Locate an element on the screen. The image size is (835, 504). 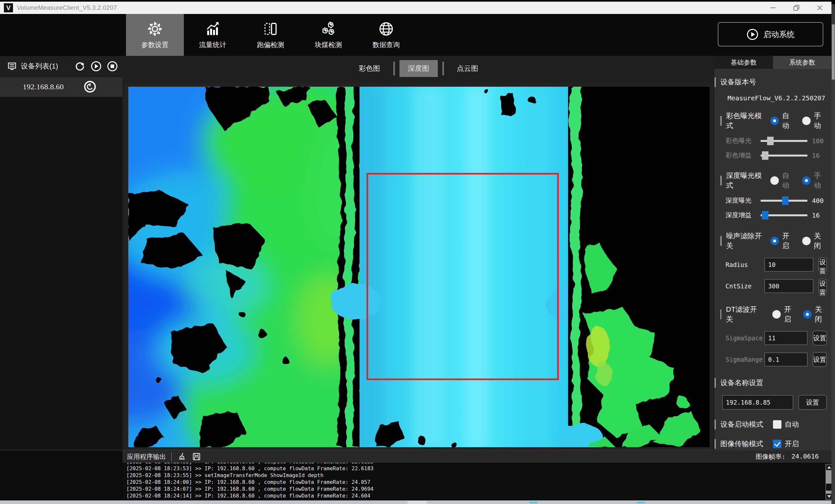
cntsize-field-row: CntSize 设置 is located at coordinates (776, 286).